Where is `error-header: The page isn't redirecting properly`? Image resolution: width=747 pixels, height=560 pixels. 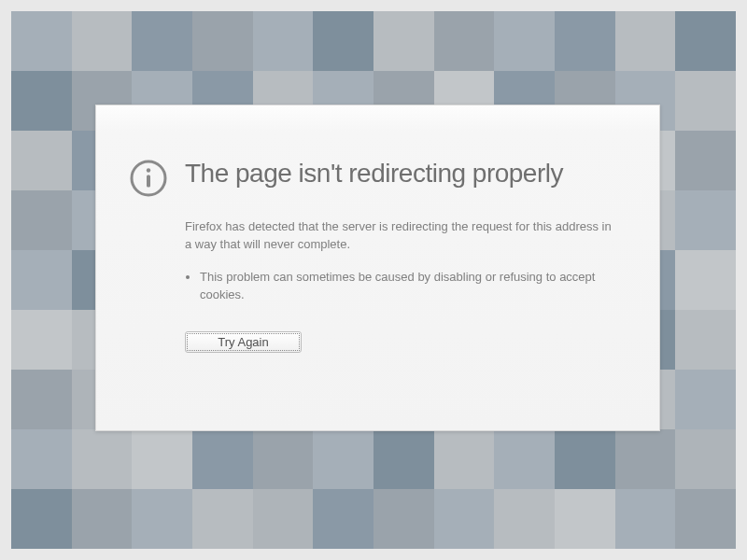 error-header: The page isn't redirecting properly is located at coordinates (374, 177).